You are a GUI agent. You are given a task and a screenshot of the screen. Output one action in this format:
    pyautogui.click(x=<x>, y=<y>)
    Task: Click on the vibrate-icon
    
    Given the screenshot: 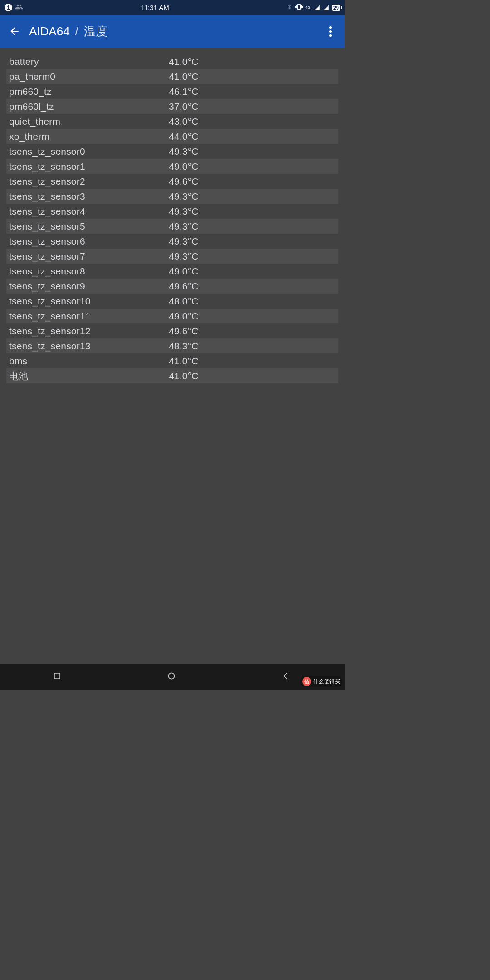 What is the action you would take?
    pyautogui.click(x=299, y=7)
    